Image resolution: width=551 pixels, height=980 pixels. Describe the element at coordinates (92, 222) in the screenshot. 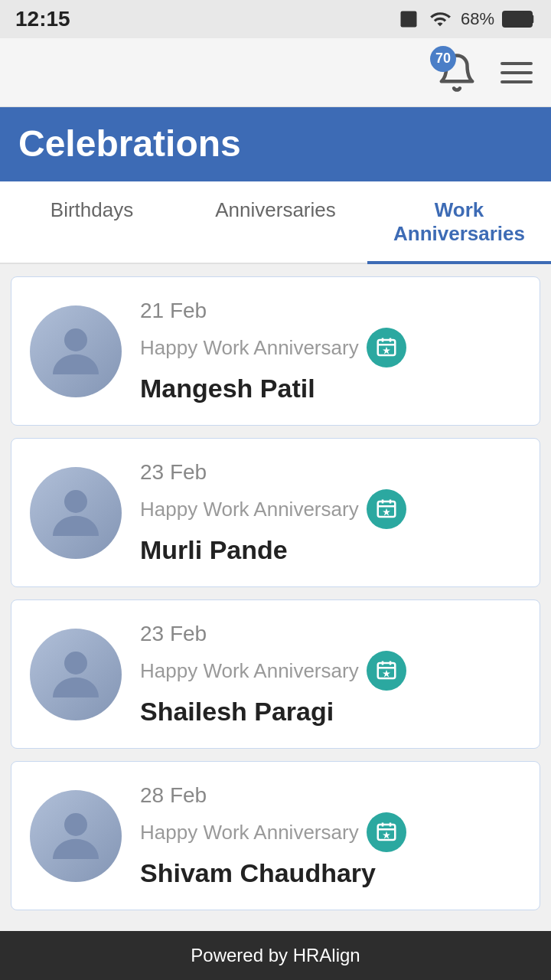

I see `tab-birthdays: Birthdays` at that location.